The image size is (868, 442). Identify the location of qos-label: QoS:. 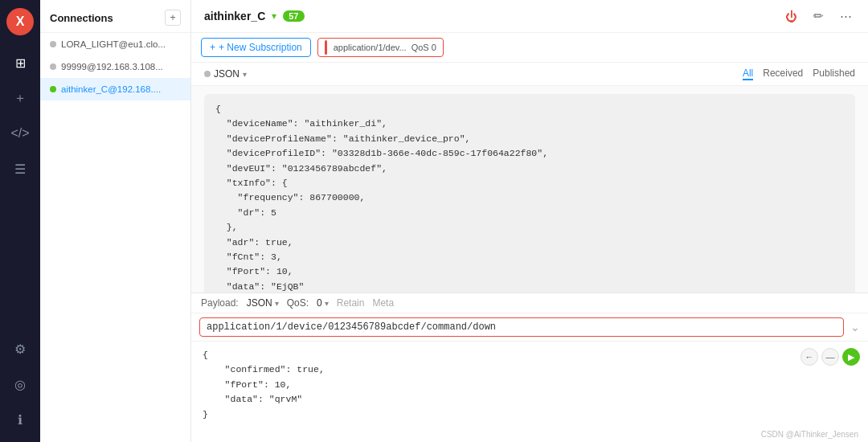
(297, 303).